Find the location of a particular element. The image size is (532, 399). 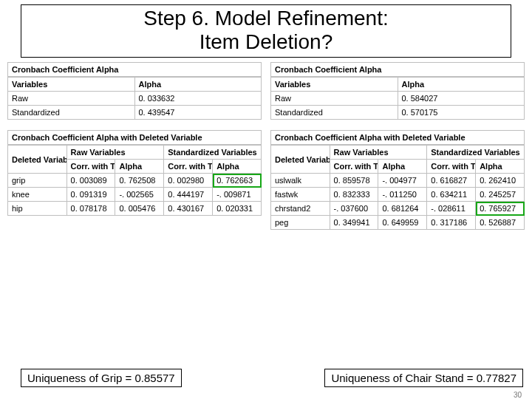

cell: peg is located at coordinates (301, 223).